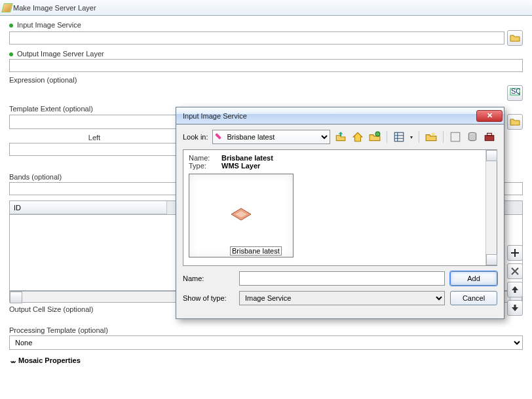  I want to click on cancel-button: Cancel, so click(474, 298).